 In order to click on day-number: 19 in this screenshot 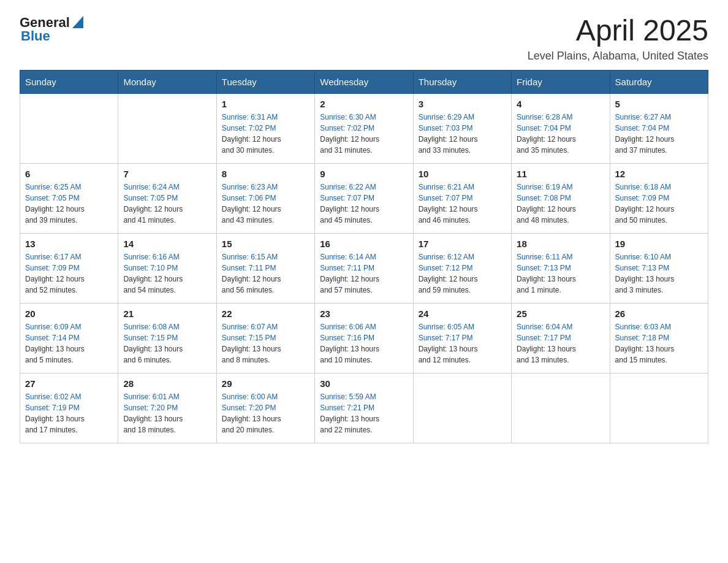, I will do `click(659, 244)`.